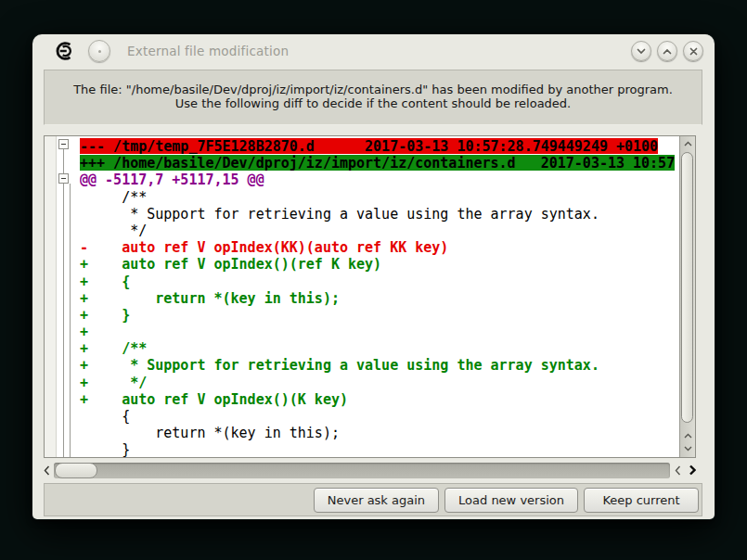  Describe the element at coordinates (380, 230) in the screenshot. I see `diff-line: */` at that location.